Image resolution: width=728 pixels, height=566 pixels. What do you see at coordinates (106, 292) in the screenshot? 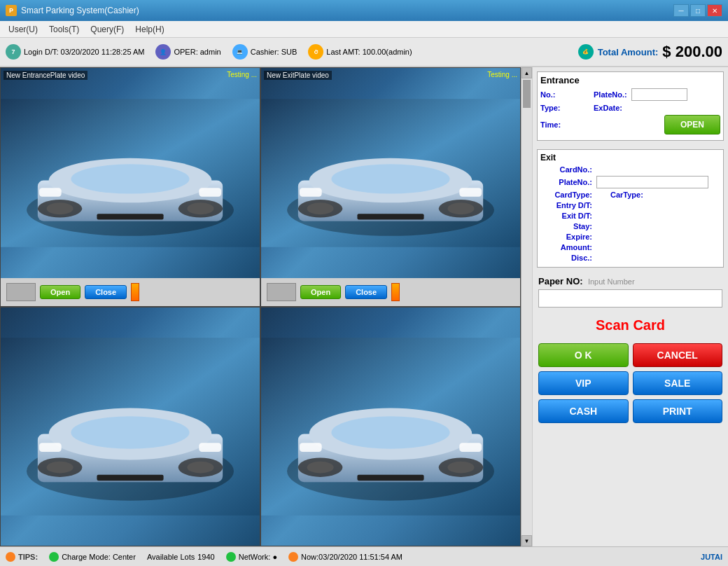
I see `close-button-1: Close` at bounding box center [106, 292].